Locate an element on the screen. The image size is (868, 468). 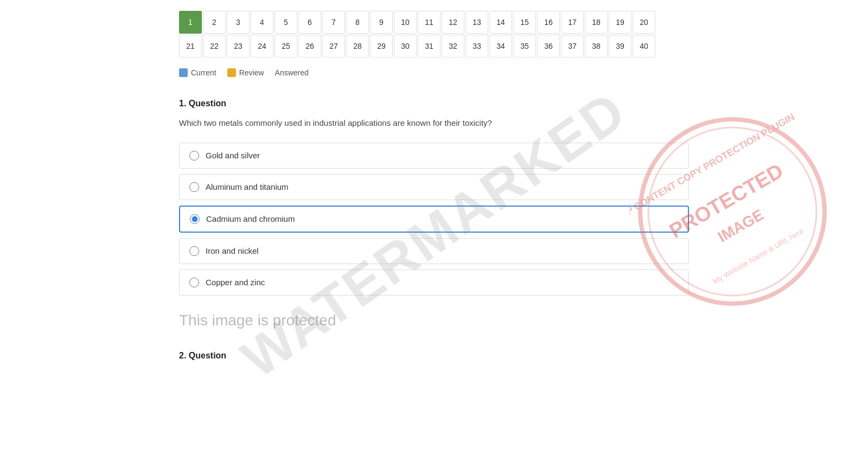
nav-cell-10: 10 is located at coordinates (405, 22).